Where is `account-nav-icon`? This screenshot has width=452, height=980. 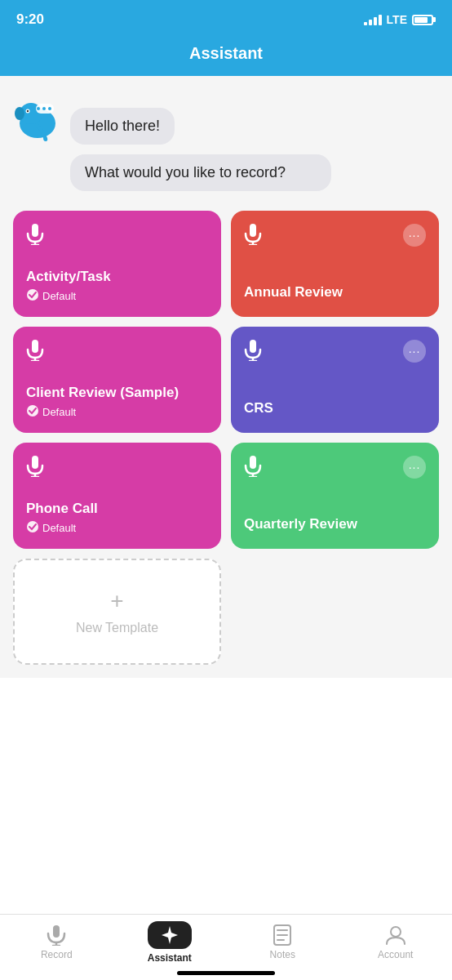
account-nav-icon is located at coordinates (396, 935).